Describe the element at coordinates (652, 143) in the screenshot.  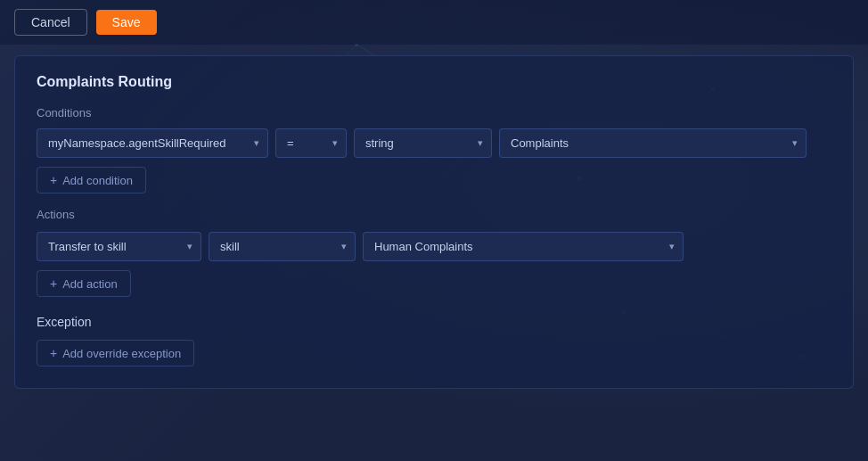
I see `value-wrapper: Complaints Billing Technical ▾` at that location.